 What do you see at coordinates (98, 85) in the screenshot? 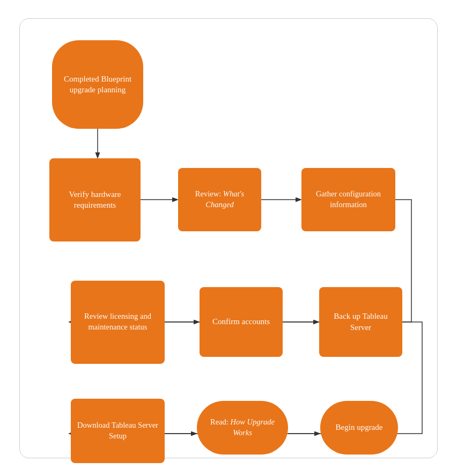
I see `node-blueprint: Completed Blueprint upgrade planning` at bounding box center [98, 85].